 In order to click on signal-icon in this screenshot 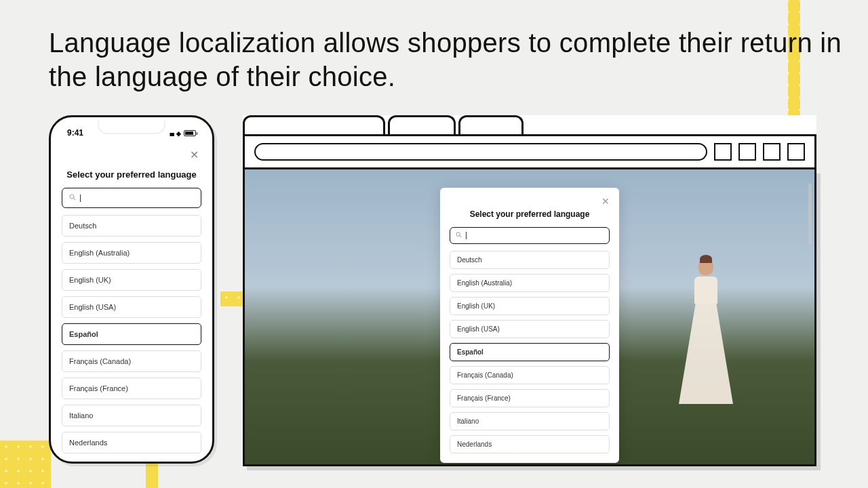, I will do `click(172, 133)`.